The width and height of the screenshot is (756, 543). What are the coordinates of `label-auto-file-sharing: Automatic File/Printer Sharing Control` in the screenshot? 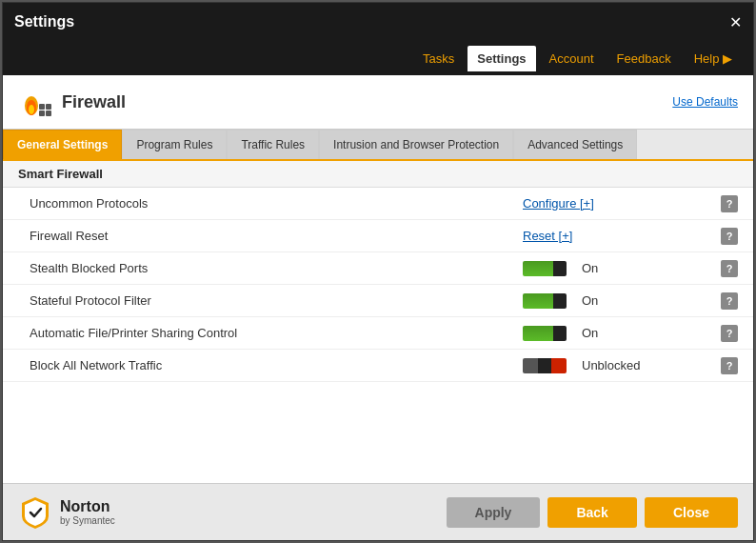 It's located at (276, 333).